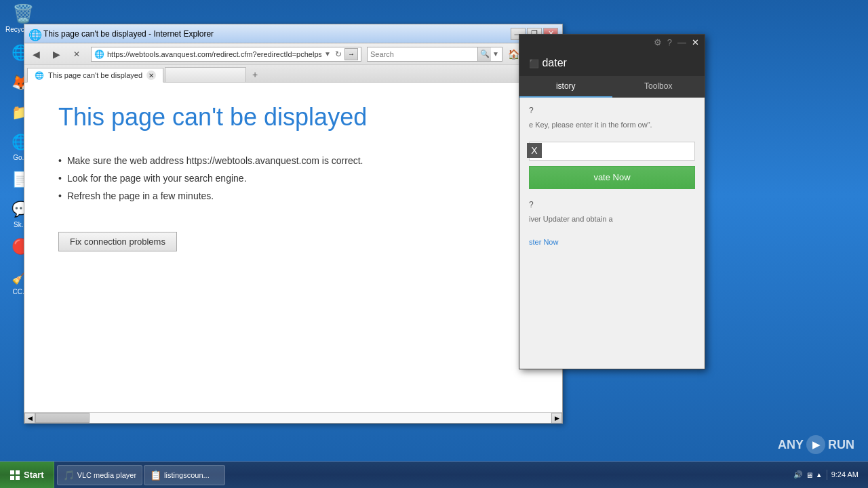 This screenshot has height=488, width=868. What do you see at coordinates (205, 75) in the screenshot?
I see `ie-tab-empty` at bounding box center [205, 75].